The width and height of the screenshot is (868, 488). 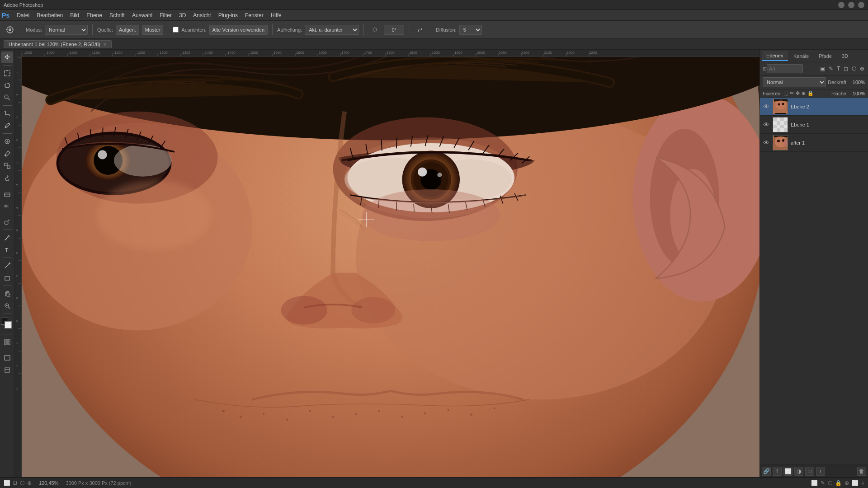 What do you see at coordinates (863, 483) in the screenshot?
I see `status-icon-7: ≡` at bounding box center [863, 483].